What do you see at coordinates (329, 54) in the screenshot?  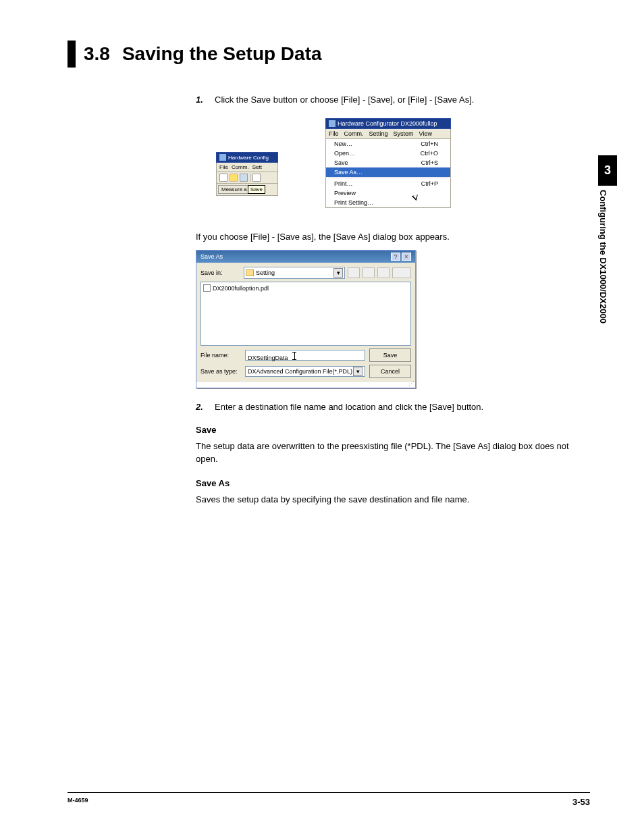 I see `section-heading: 3.8 Saving the Setup Data` at bounding box center [329, 54].